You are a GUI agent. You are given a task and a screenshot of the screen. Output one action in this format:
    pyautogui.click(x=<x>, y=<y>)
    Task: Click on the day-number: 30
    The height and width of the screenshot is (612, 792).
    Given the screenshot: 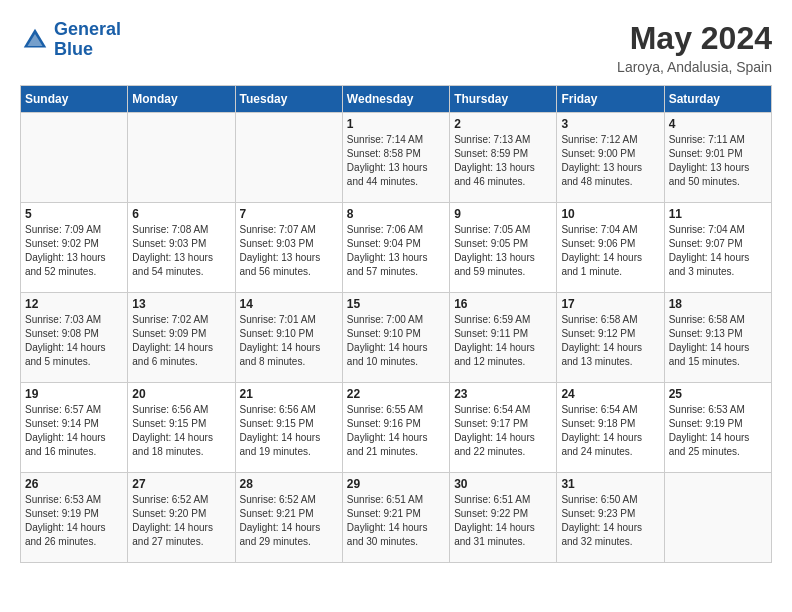 What is the action you would take?
    pyautogui.click(x=503, y=484)
    